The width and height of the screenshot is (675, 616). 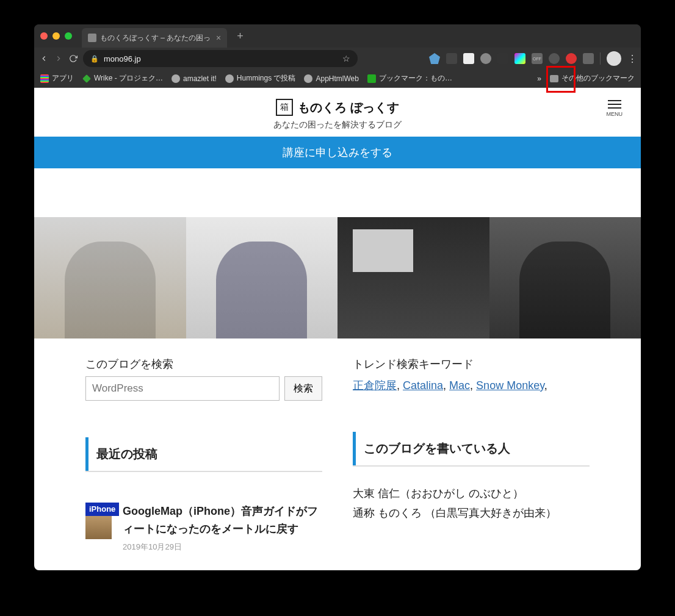 What do you see at coordinates (615, 104) in the screenshot?
I see `hamburger-icon` at bounding box center [615, 104].